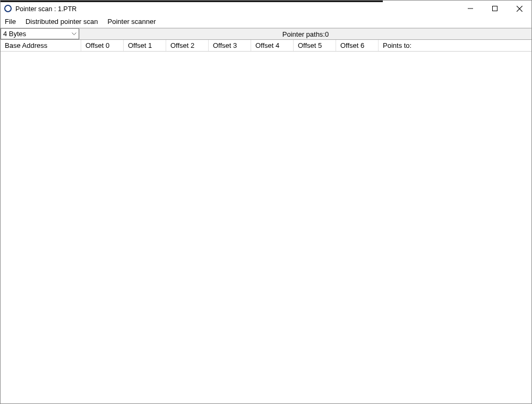 The height and width of the screenshot is (404, 532). Describe the element at coordinates (470, 9) in the screenshot. I see `minimize-icon` at that location.